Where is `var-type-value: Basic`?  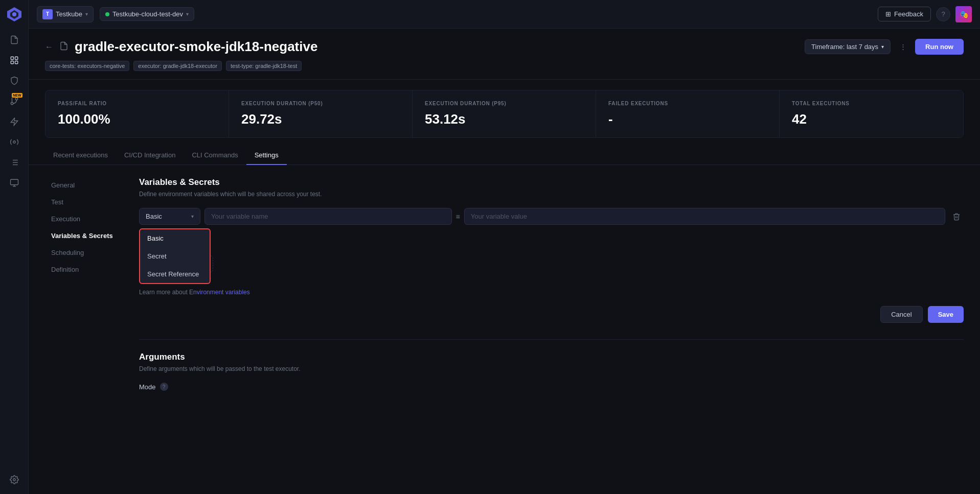
var-type-value: Basic is located at coordinates (154, 217).